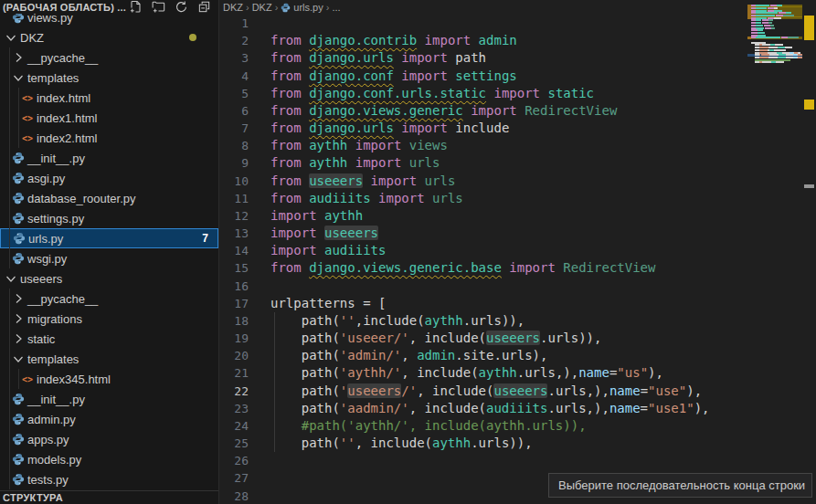  Describe the element at coordinates (775, 252) in the screenshot. I see `minimap` at that location.